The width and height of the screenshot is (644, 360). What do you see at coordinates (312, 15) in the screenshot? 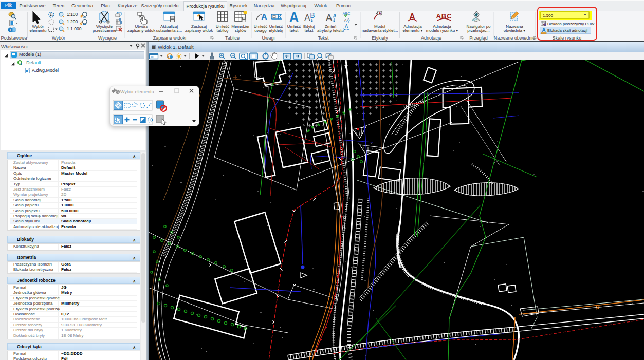
I see `svg-text: B` at bounding box center [312, 15].